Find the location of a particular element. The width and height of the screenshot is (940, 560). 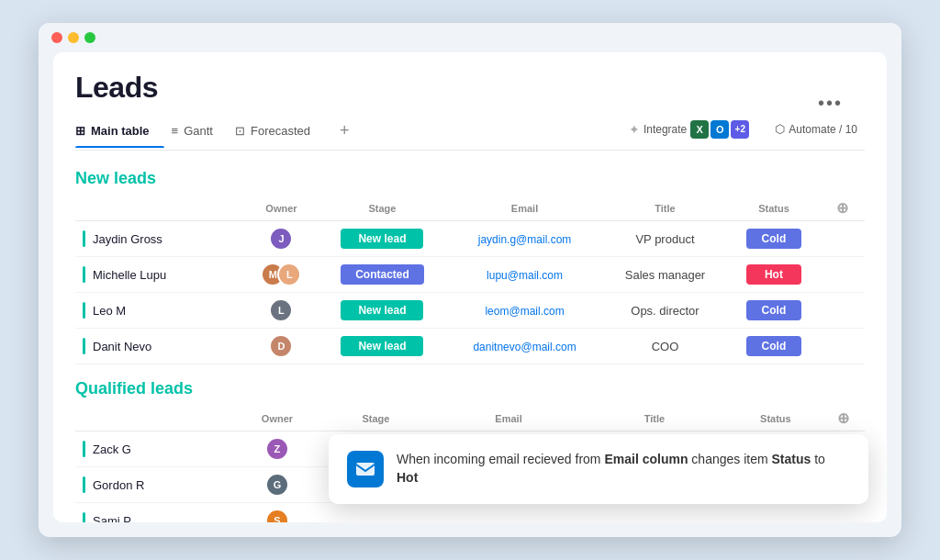

table-row: Michelle LupuMLContactedlupu@mail.comSal… is located at coordinates (470, 275).